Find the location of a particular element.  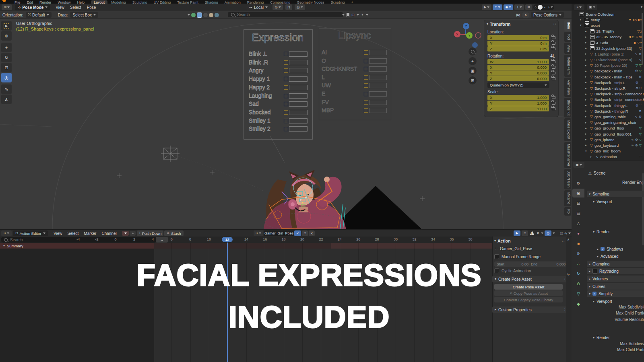

rotation-mode-dropdown: Quaternion (WXYZ) is located at coordinates (518, 85).